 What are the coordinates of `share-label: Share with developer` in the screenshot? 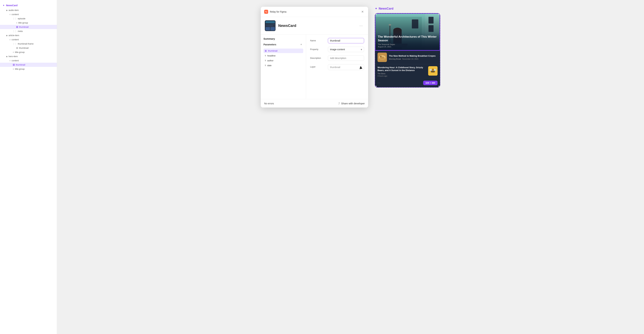 It's located at (353, 103).